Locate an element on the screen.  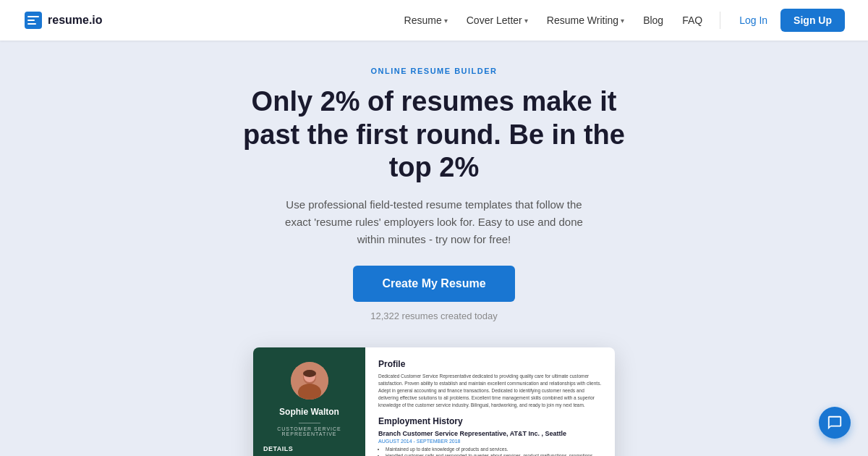
chat-icon is located at coordinates (835, 423).